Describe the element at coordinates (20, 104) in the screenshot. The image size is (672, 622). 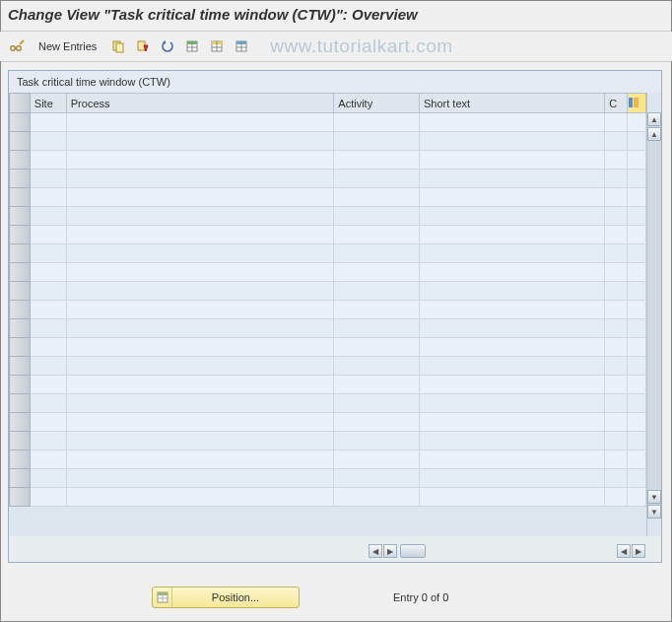
I see `row-selector-header` at that location.